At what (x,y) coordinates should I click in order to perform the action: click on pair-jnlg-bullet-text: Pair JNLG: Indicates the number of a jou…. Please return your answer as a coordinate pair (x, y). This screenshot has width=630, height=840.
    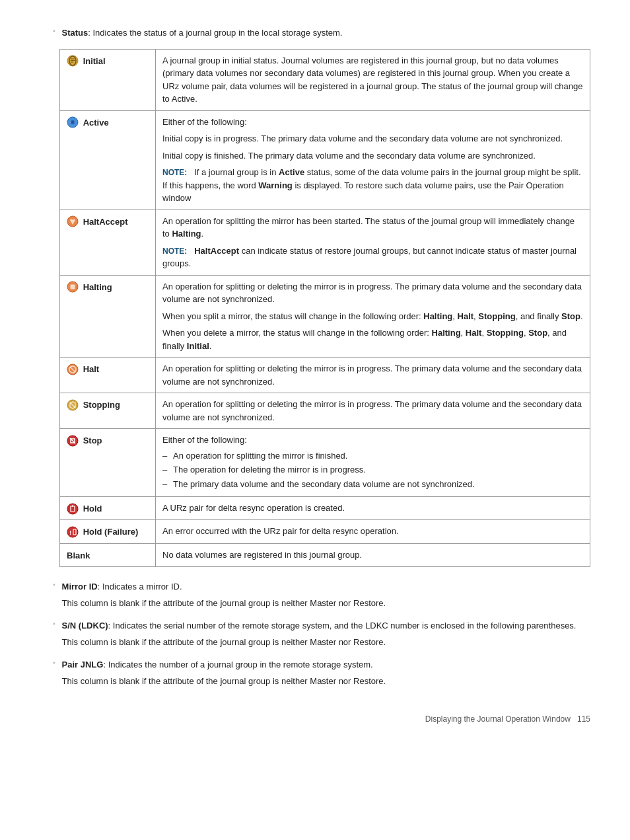
    Looking at the image, I should click on (225, 673).